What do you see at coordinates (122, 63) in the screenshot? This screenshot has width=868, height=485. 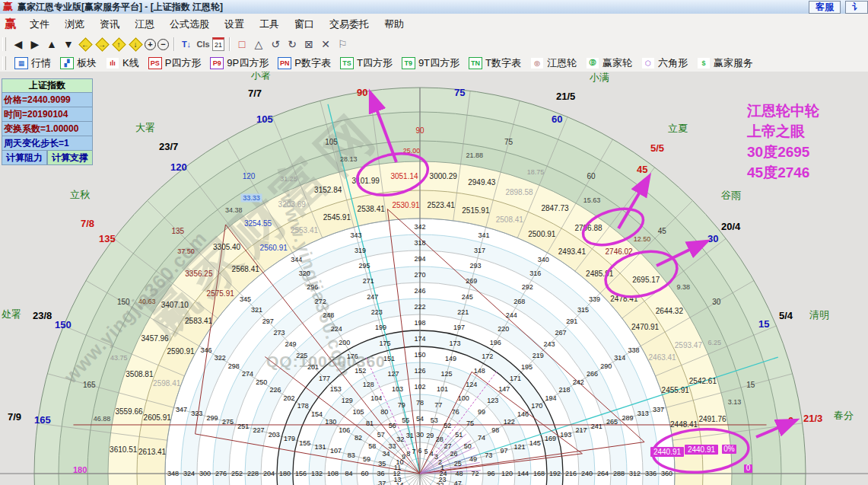 I see `view-kline: ılıK线` at bounding box center [122, 63].